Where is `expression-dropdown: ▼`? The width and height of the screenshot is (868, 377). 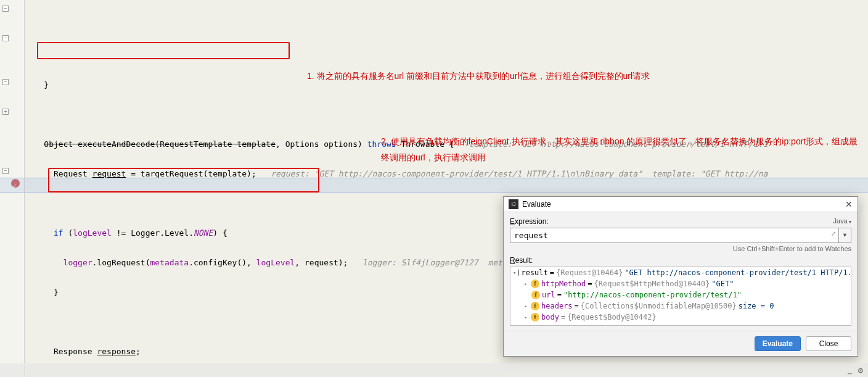 expression-dropdown: ▼ is located at coordinates (845, 236).